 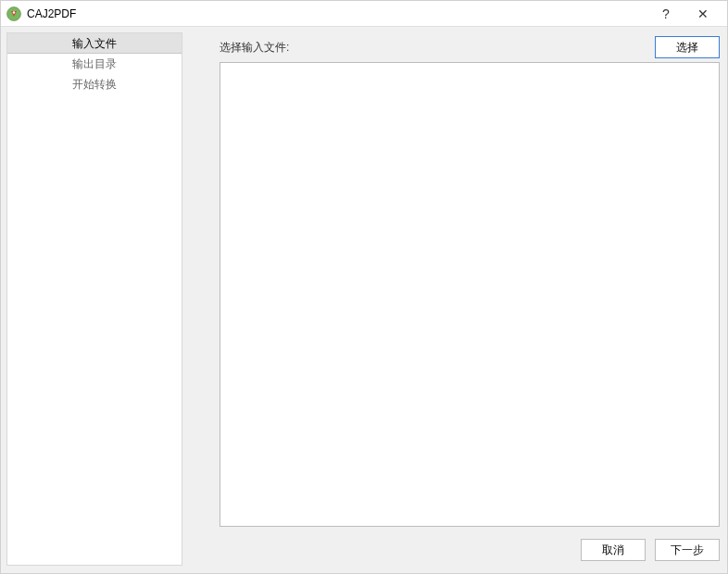 What do you see at coordinates (364, 14) in the screenshot?
I see `titlebar: CAJ2PDF ? ✕` at bounding box center [364, 14].